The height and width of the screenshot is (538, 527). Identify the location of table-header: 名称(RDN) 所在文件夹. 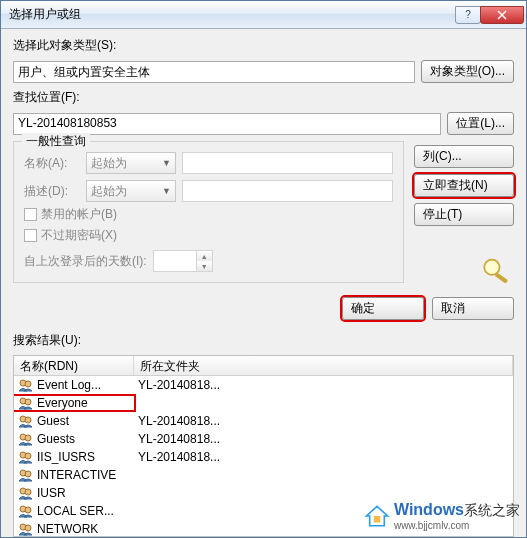
(264, 366).